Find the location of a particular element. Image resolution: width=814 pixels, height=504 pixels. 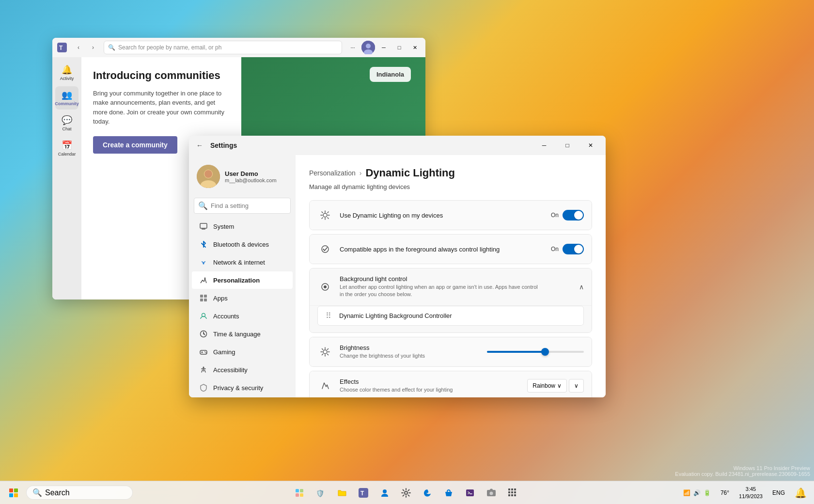

settings-nav-network: Network & internet is located at coordinates (242, 262).